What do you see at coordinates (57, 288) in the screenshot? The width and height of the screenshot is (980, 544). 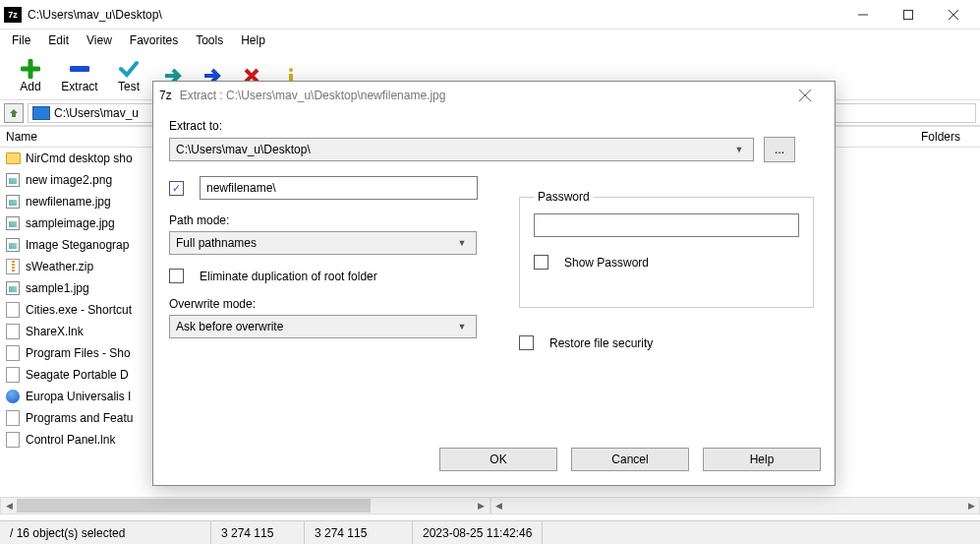 I see `file-name: sample1.jpg` at bounding box center [57, 288].